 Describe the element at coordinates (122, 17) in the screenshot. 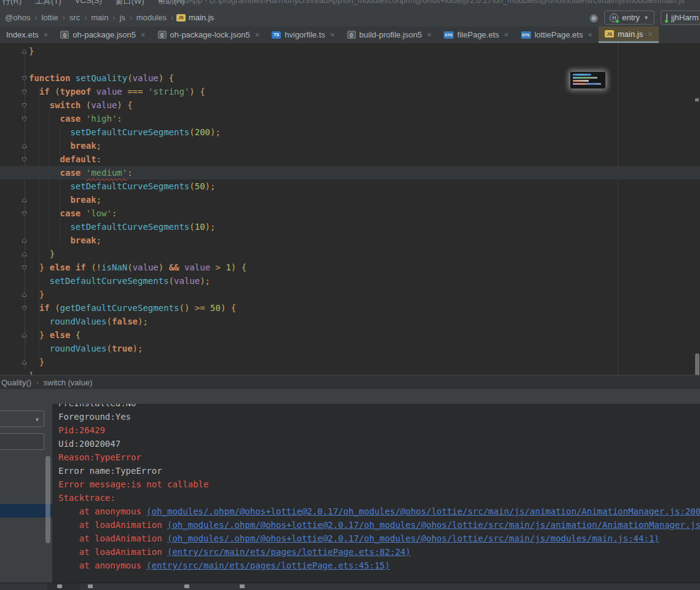

I see `breadcrumb-item: js` at that location.